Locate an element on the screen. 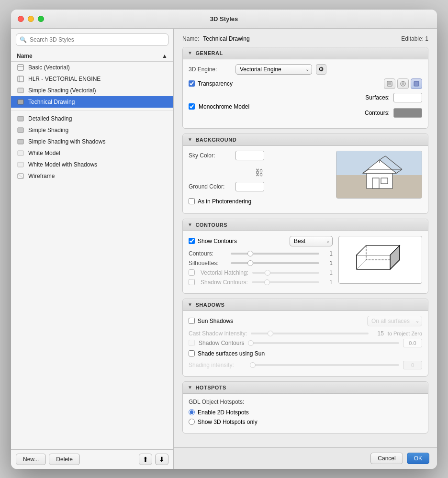  shadow-contours-range is located at coordinates (324, 343).